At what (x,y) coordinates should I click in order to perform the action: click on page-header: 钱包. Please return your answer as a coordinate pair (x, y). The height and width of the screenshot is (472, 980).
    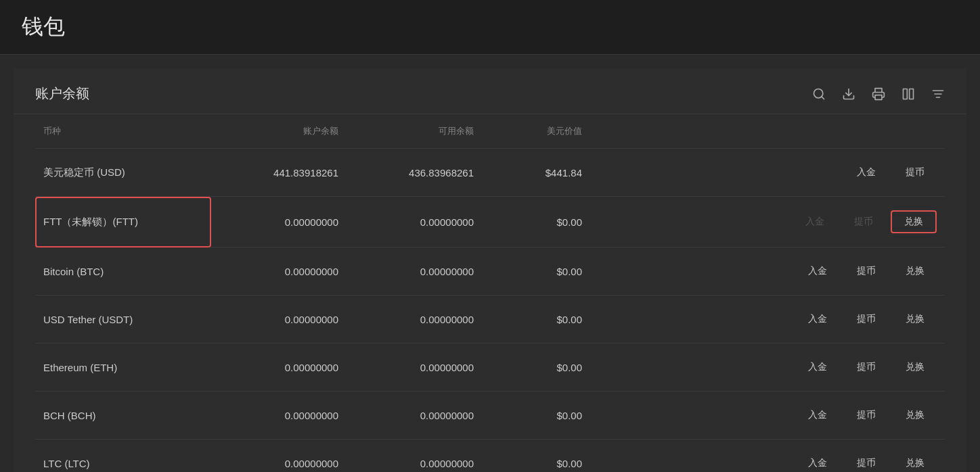
    Looking at the image, I should click on (490, 27).